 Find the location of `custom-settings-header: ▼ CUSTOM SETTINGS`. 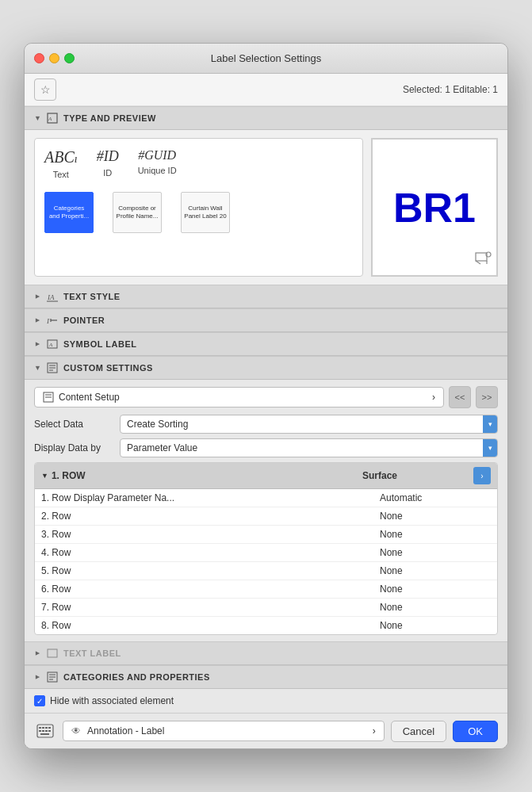

custom-settings-header: ▼ CUSTOM SETTINGS is located at coordinates (266, 368).